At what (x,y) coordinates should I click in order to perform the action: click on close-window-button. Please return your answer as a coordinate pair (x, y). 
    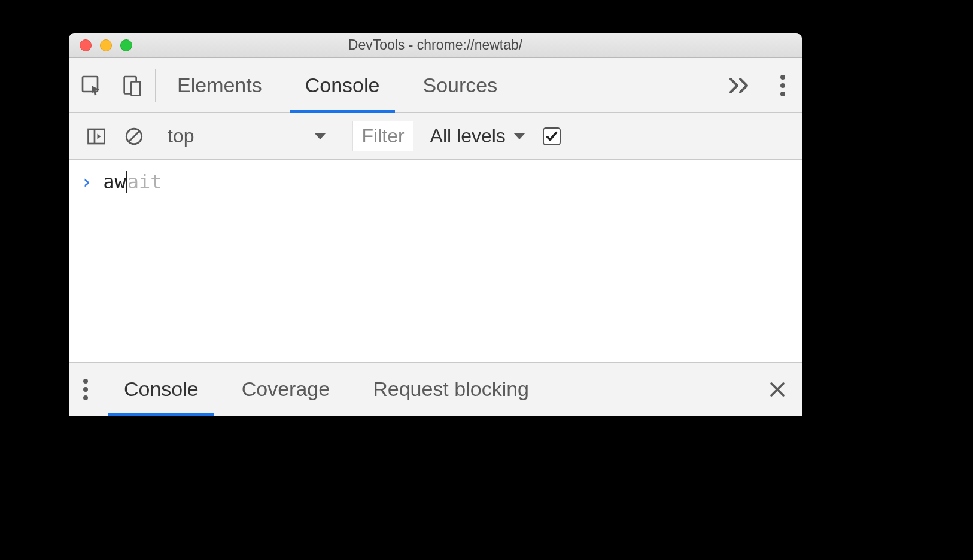
    Looking at the image, I should click on (86, 45).